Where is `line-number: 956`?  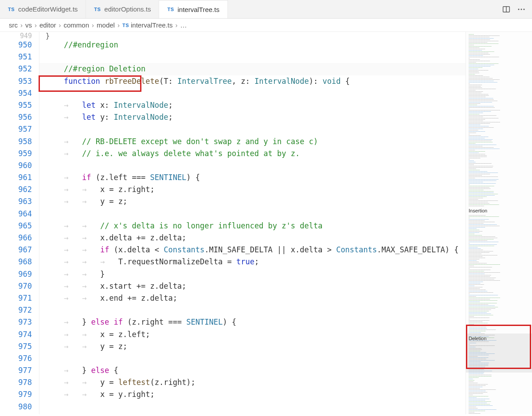 line-number: 956 is located at coordinates (16, 117).